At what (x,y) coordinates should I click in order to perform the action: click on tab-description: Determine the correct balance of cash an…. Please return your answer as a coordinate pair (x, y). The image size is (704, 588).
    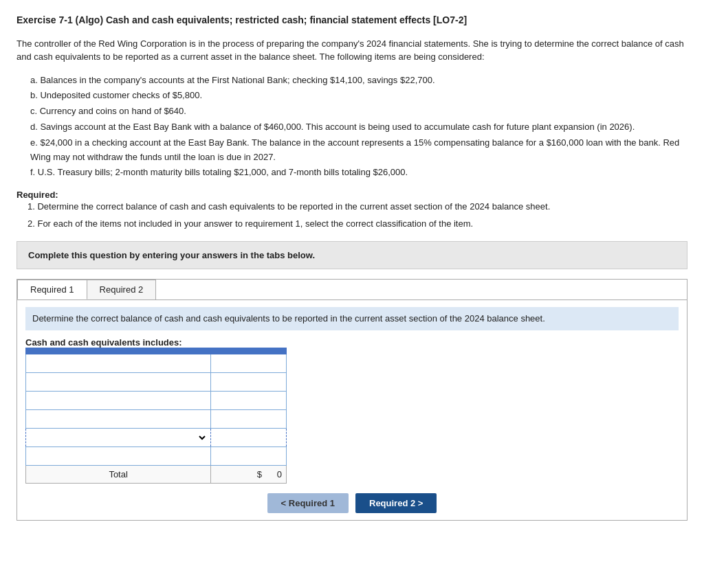
    Looking at the image, I should click on (352, 319).